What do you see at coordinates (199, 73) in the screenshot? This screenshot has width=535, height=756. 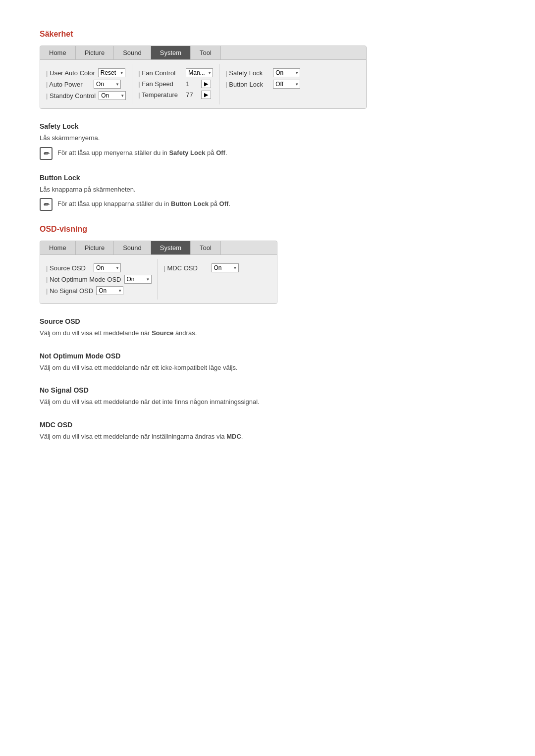 I see `fan-control-select-wrap: Man... Auto` at bounding box center [199, 73].